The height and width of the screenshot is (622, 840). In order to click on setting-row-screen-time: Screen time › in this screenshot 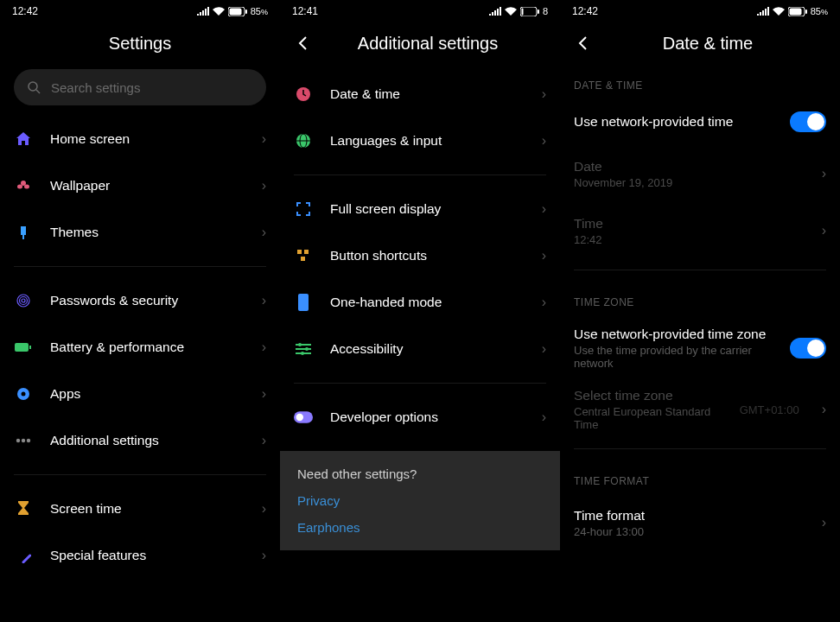, I will do `click(140, 509)`.